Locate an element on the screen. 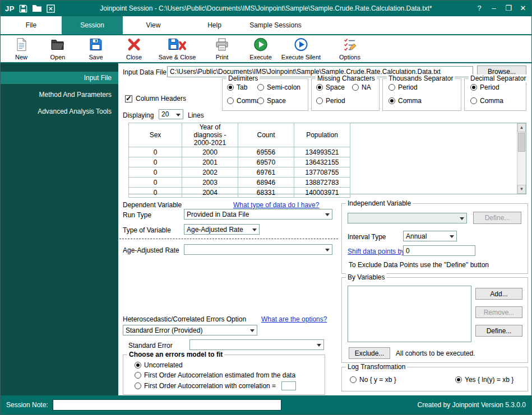 This screenshot has height=415, width=532. displaying-lines-select: 20 is located at coordinates (171, 114).